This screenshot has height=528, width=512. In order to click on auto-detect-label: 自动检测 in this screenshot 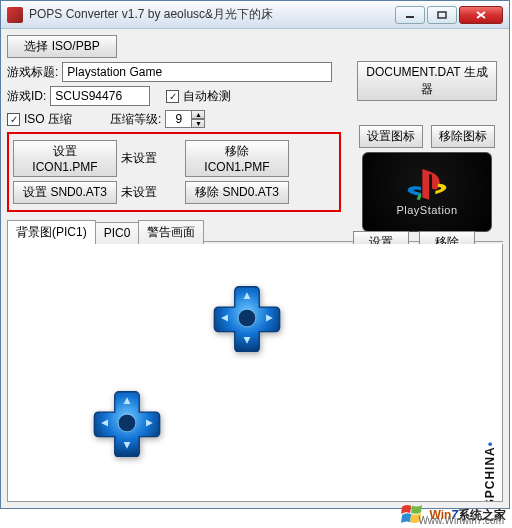, I will do `click(207, 96)`.